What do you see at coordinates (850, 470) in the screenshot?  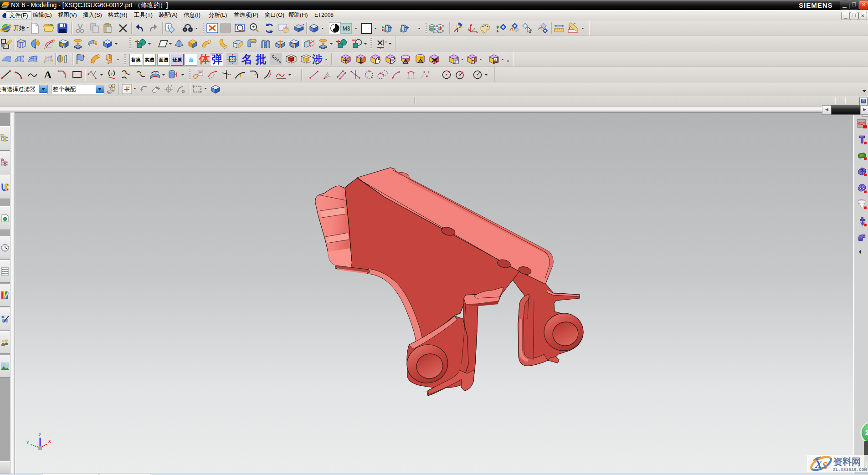 I see `svg-text: ZL.XS1616.COM` at bounding box center [850, 470].